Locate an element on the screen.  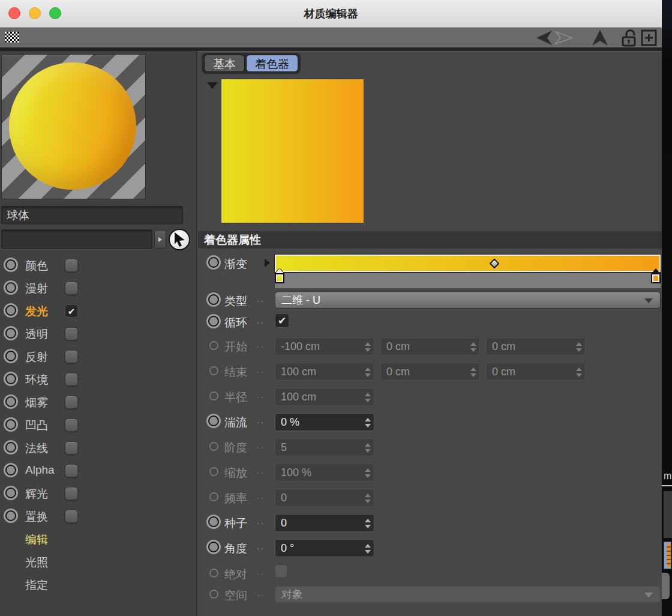
channel-row-alpha: Alpha is located at coordinates (98, 471).